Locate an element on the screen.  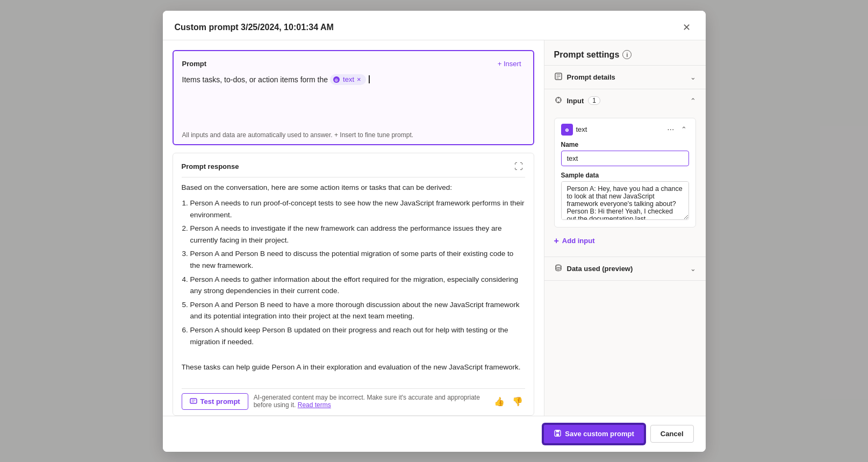
chip-icon: ⊕ is located at coordinates (336, 80).